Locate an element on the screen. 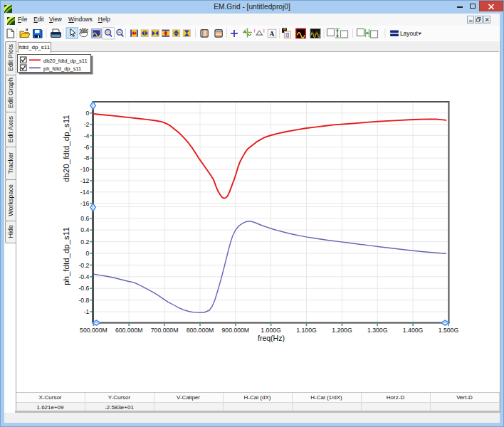 This screenshot has width=504, height=427. svg-text: 1.400G is located at coordinates (413, 330).